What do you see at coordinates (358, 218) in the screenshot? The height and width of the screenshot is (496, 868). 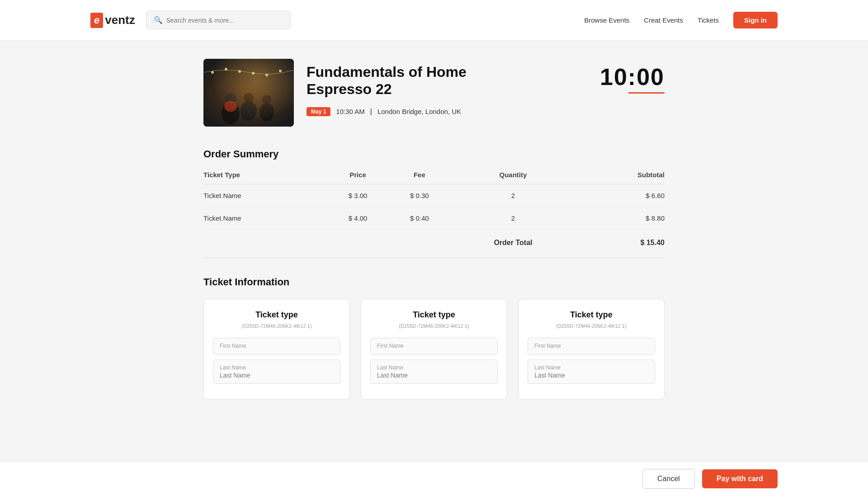 I see `ticket-price-1: $ 4.00` at bounding box center [358, 218].